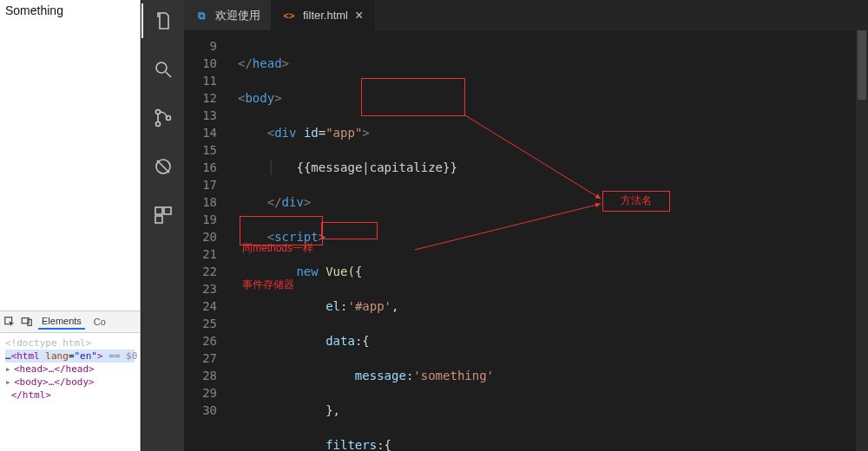 The image size is (868, 451). Describe the element at coordinates (100, 322) in the screenshot. I see `devtools-tab-console: Co` at that location.